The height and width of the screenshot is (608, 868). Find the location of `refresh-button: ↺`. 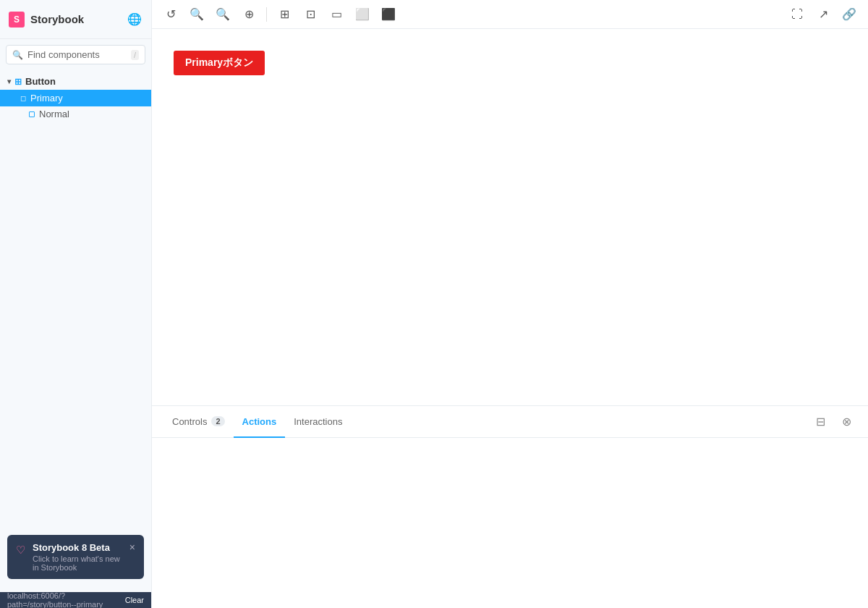

refresh-button: ↺ is located at coordinates (171, 14).